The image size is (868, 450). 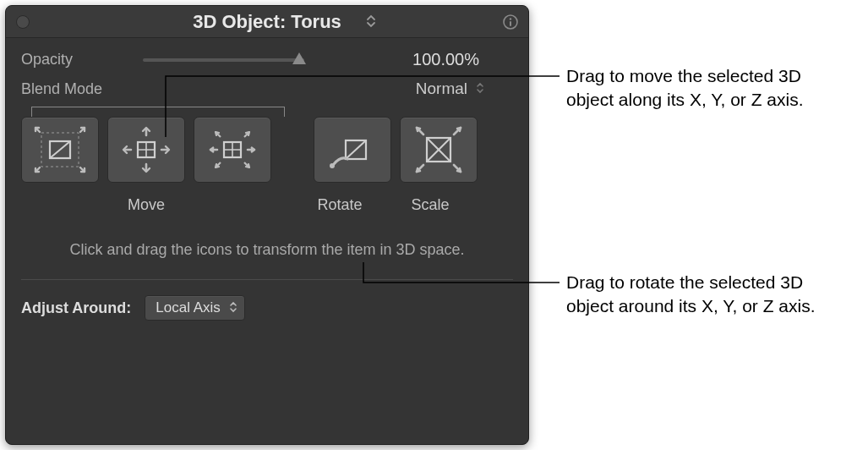 I want to click on blend-mode-value: Normal, so click(x=326, y=89).